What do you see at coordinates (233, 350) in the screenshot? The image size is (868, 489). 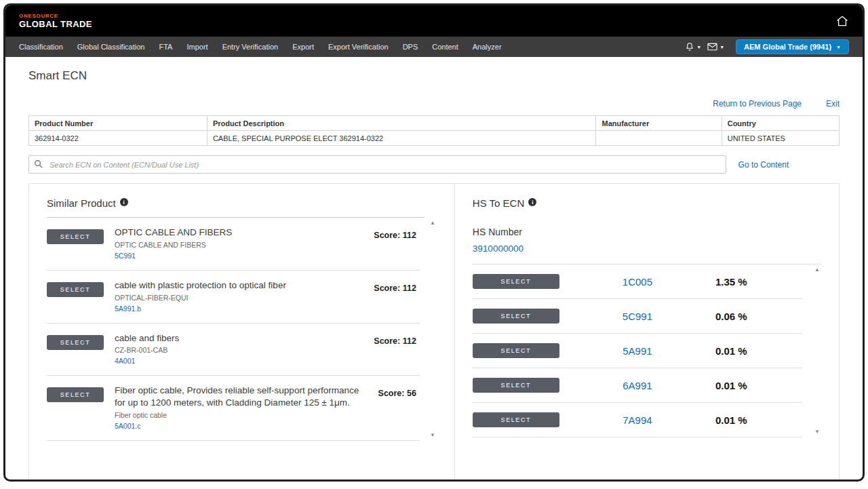 I see `list-item: SELECT cable and fibers CZ-BR-001-CAB 4A…` at bounding box center [233, 350].